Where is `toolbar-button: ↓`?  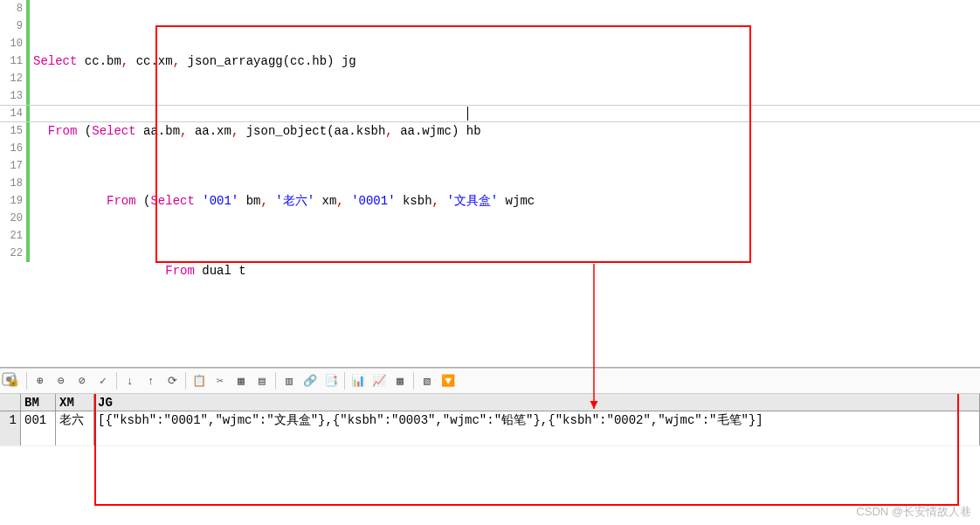
toolbar-button: ↓ is located at coordinates (130, 381).